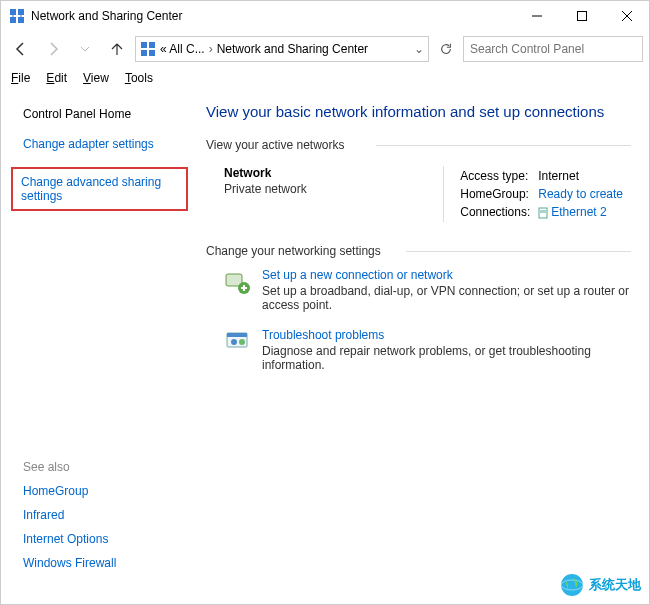 The image size is (650, 605). What do you see at coordinates (238, 282) in the screenshot?
I see `setup-connection-icon` at bounding box center [238, 282].